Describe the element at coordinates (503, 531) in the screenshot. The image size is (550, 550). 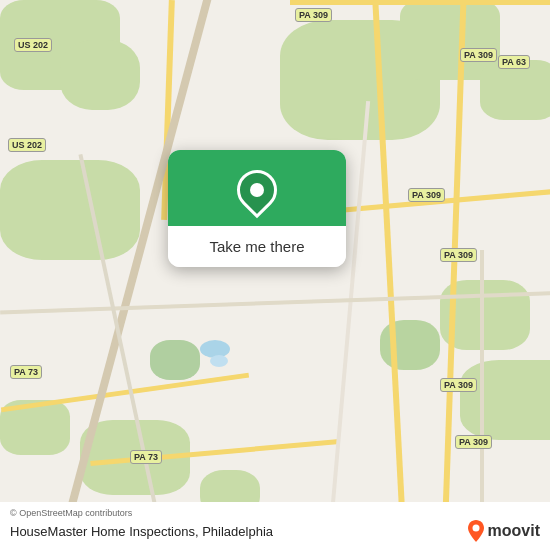
I see `moovit-logo: moovit` at that location.